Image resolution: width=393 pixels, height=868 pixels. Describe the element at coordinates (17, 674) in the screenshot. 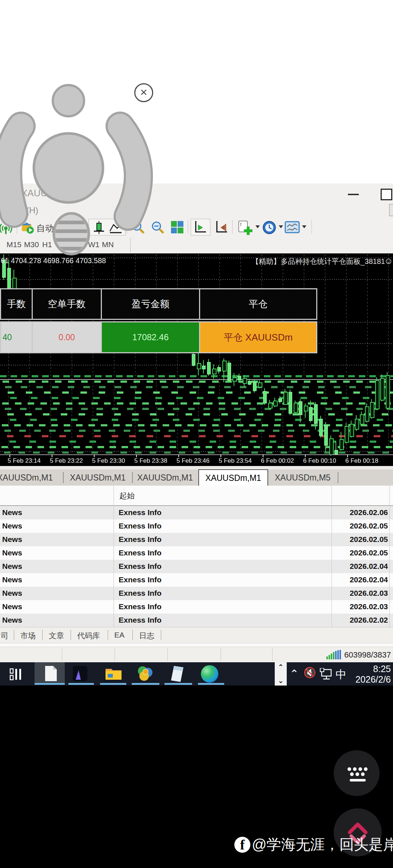

I see `task-view-icon` at that location.